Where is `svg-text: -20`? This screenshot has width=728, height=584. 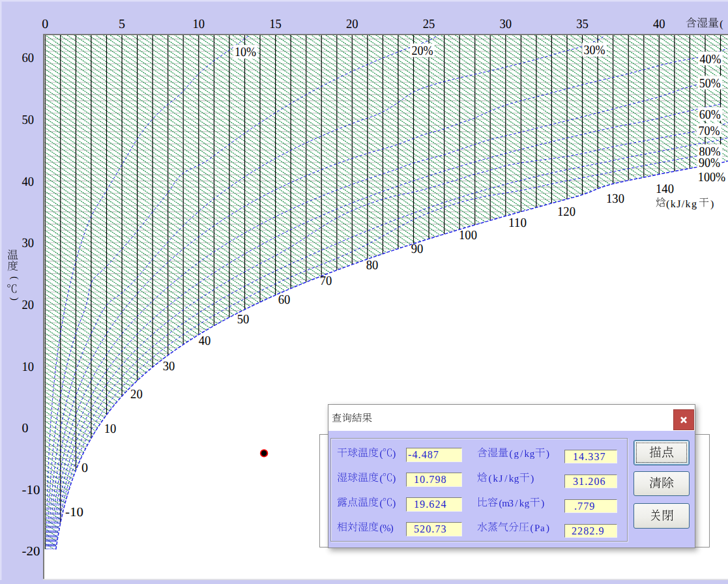 svg-text: -20 is located at coordinates (31, 551).